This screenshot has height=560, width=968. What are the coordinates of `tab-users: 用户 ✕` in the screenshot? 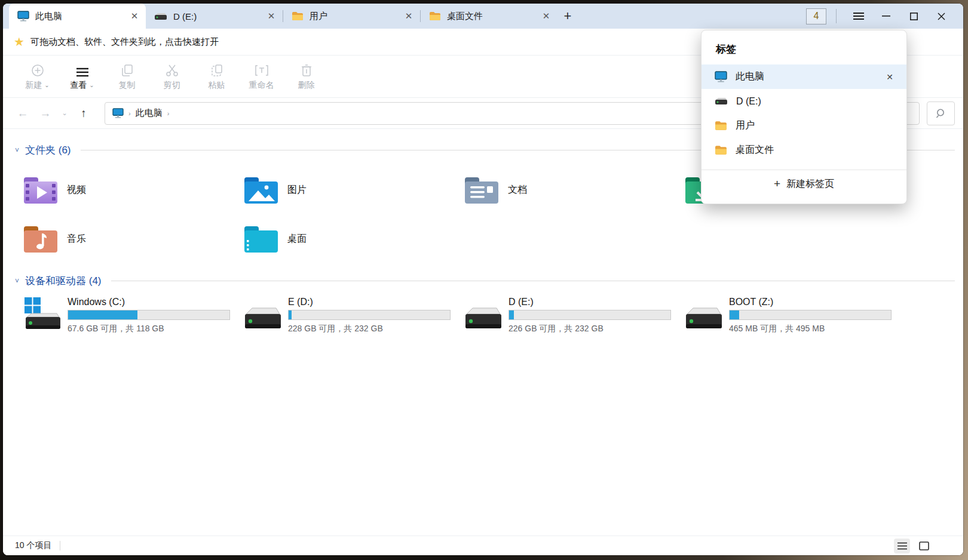 It's located at (351, 16).